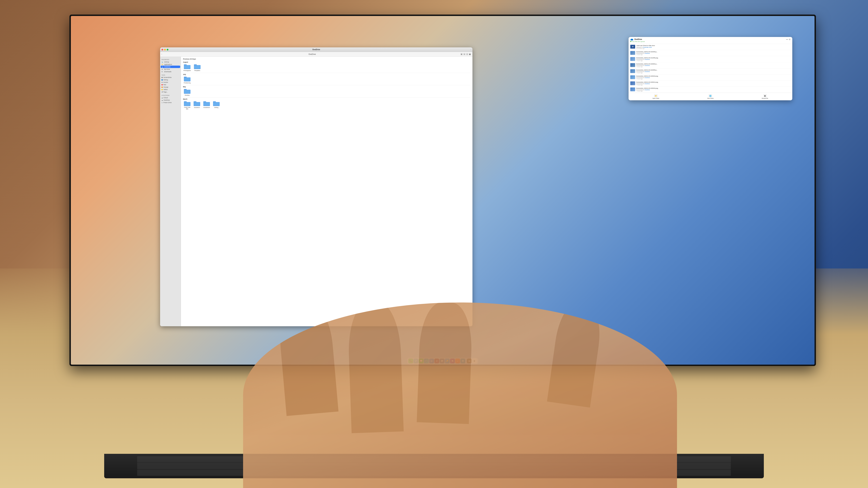  I want to click on popup-more-button: •••, so click(787, 40).